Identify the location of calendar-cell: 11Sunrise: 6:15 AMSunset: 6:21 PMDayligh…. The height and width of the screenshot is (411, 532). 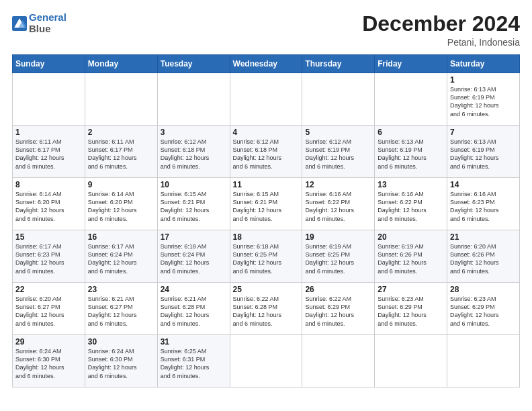
(266, 204).